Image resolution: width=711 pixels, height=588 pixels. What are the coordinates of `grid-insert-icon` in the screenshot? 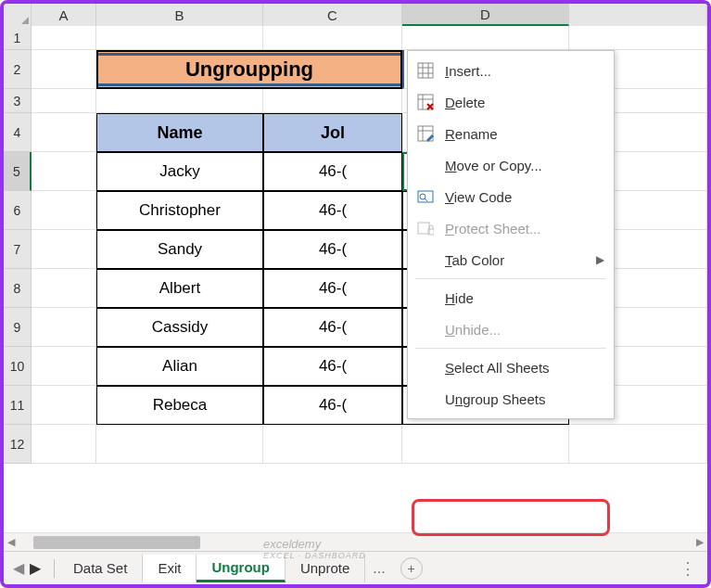 It's located at (425, 70).